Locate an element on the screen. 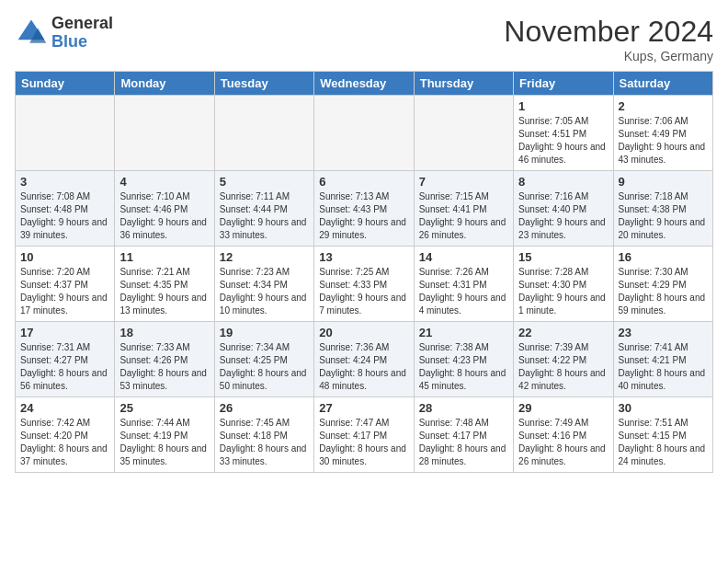  day-number: 17 is located at coordinates (64, 333).